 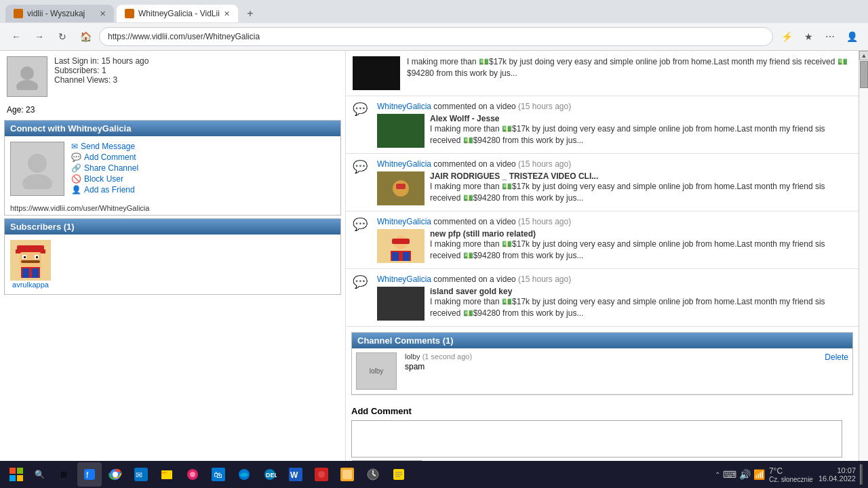 I want to click on comment-avatar-0: lolby, so click(x=376, y=371).